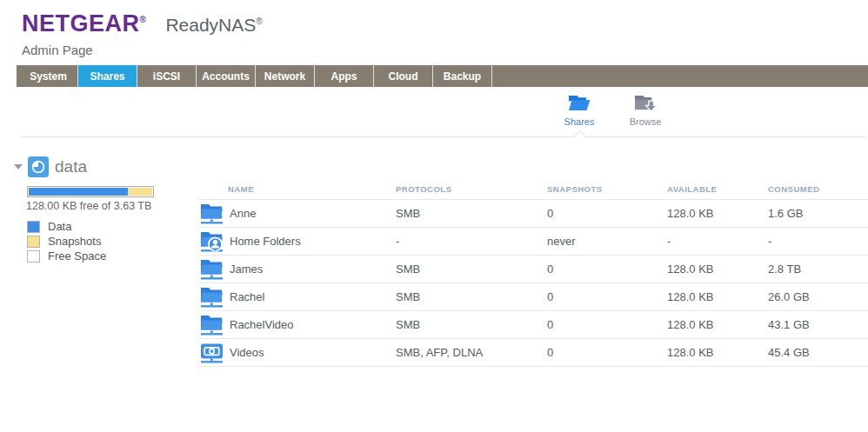  What do you see at coordinates (71, 167) in the screenshot?
I see `volume-name: data` at bounding box center [71, 167].